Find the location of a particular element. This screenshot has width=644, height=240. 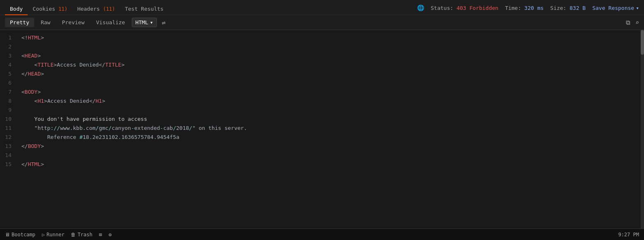

top-tabs-bar: Body Cookies 11) Headers (11) Test Resul… is located at coordinates (322, 7).